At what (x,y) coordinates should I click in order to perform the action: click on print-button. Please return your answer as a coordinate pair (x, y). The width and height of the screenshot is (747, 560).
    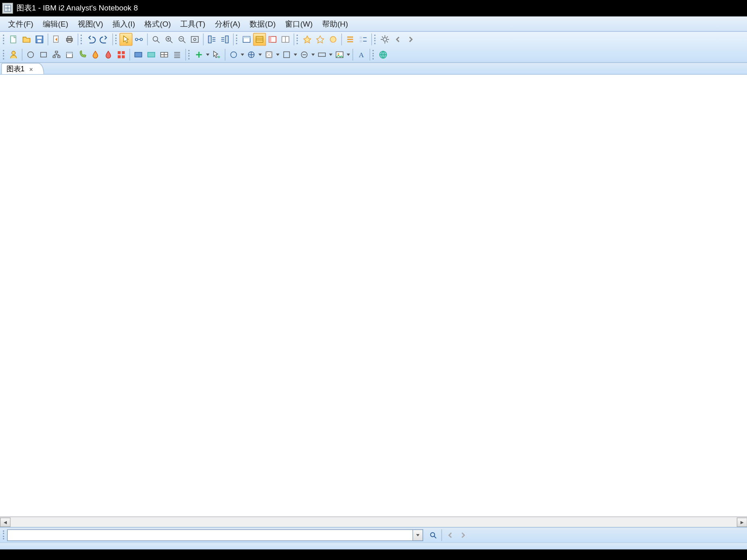
    Looking at the image, I should click on (69, 39).